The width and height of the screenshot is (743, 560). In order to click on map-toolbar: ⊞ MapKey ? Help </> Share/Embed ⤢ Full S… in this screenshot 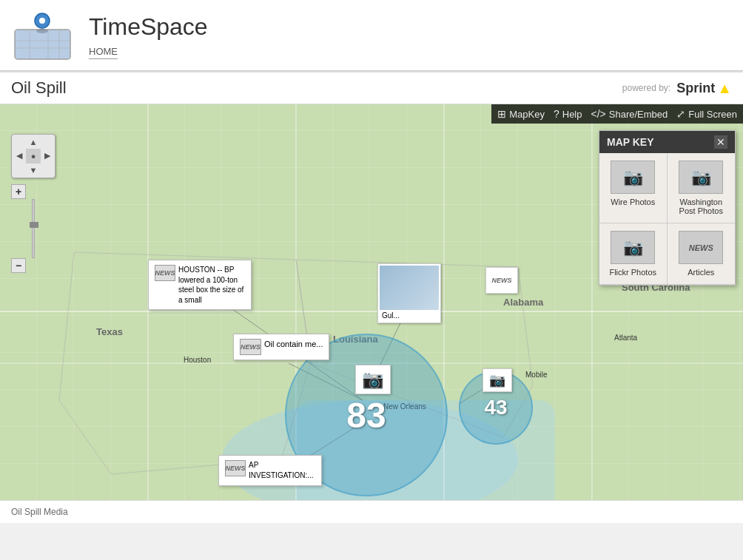, I will do `click(617, 114)`.